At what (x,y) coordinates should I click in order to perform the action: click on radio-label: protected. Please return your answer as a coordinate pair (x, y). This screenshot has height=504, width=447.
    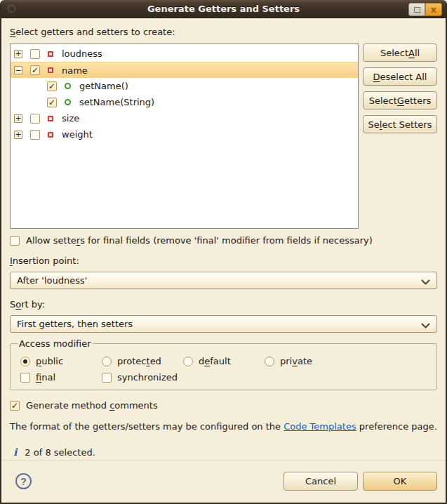
    Looking at the image, I should click on (139, 361).